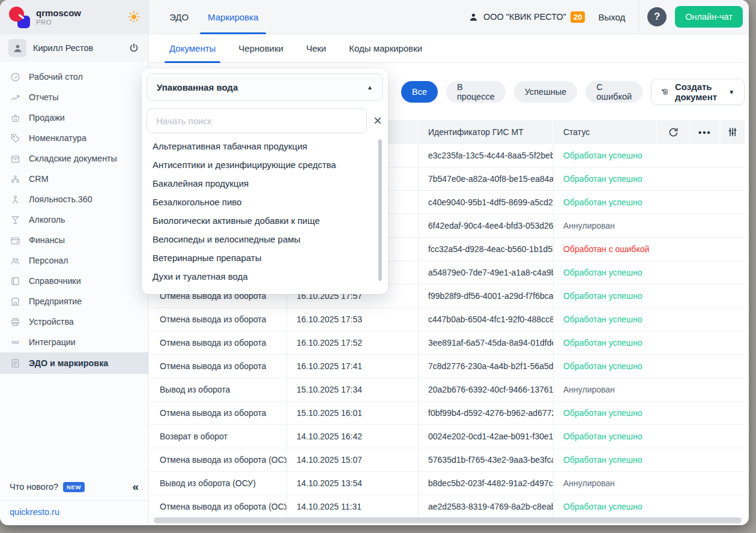 This screenshot has width=756, height=533. I want to click on filter-pill: В процессе, so click(476, 92).